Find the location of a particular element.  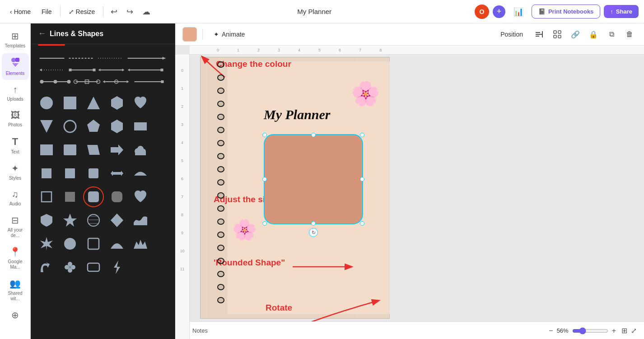

shape-circle2 is located at coordinates (70, 244).